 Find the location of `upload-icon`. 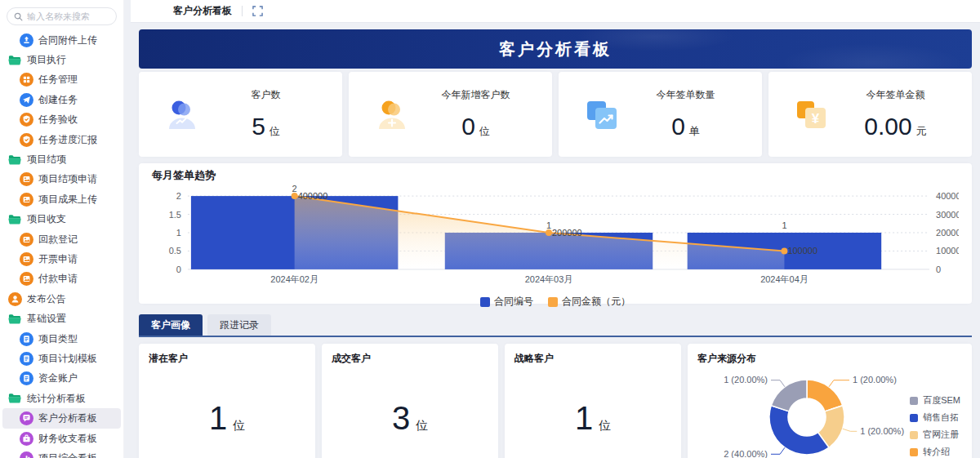

upload-icon is located at coordinates (26, 41).